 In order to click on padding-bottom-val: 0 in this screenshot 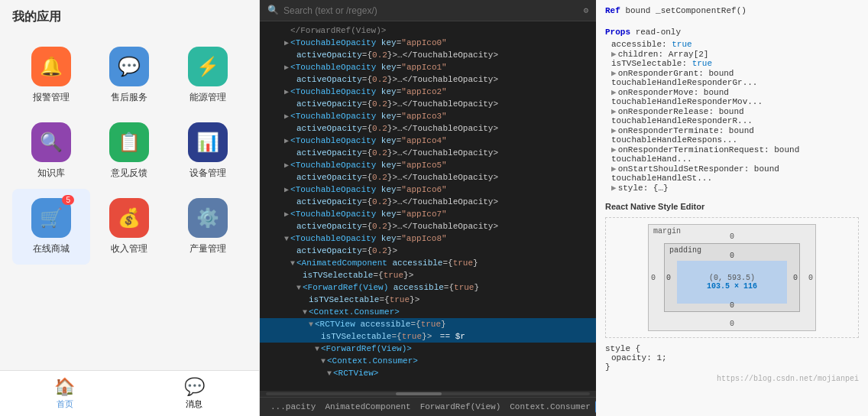, I will do `click(732, 306)`.